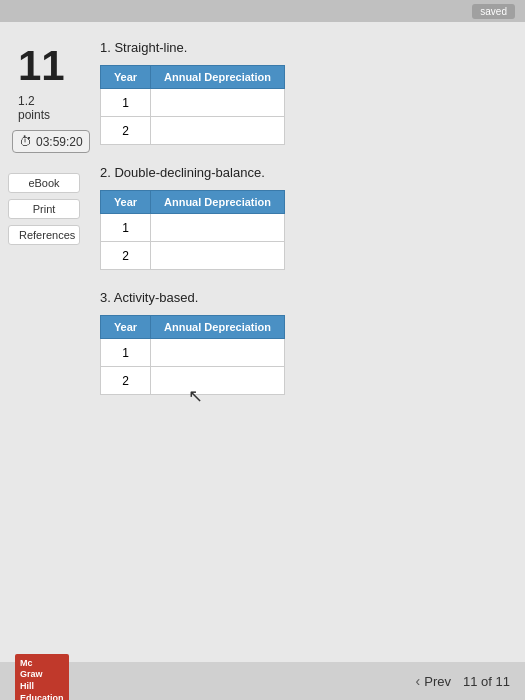 The height and width of the screenshot is (700, 525). What do you see at coordinates (126, 78) in the screenshot?
I see `header-year-1: Year` at bounding box center [126, 78].